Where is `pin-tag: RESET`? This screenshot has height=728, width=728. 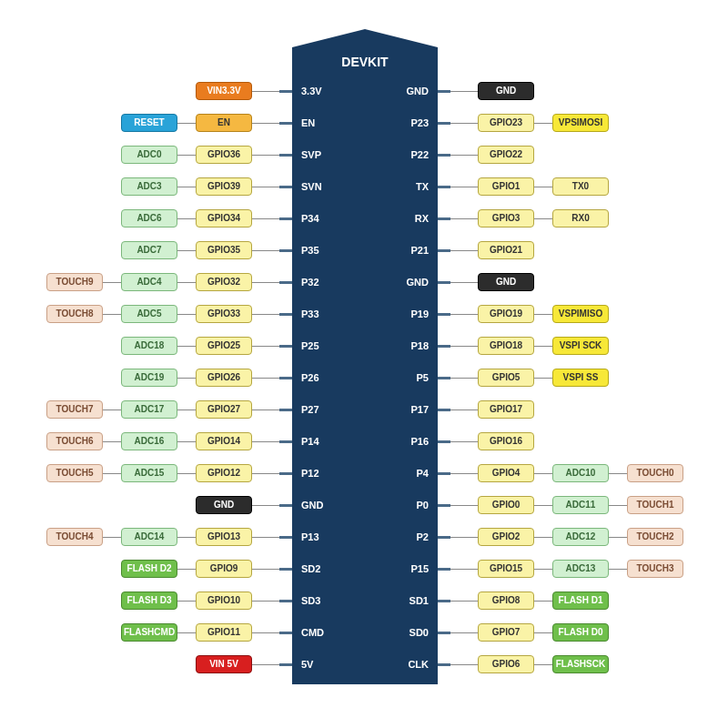
pin-tag: RESET is located at coordinates (149, 123).